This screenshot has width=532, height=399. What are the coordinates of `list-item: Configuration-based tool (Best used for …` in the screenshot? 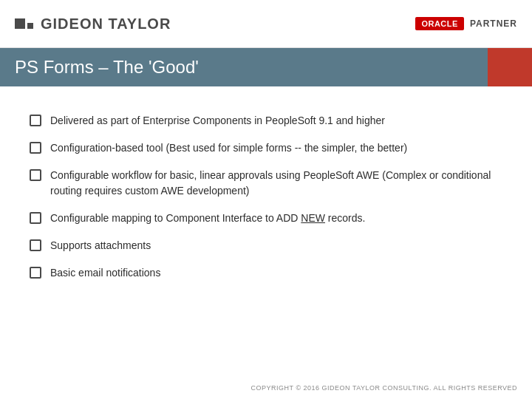 It's located at (266, 148).